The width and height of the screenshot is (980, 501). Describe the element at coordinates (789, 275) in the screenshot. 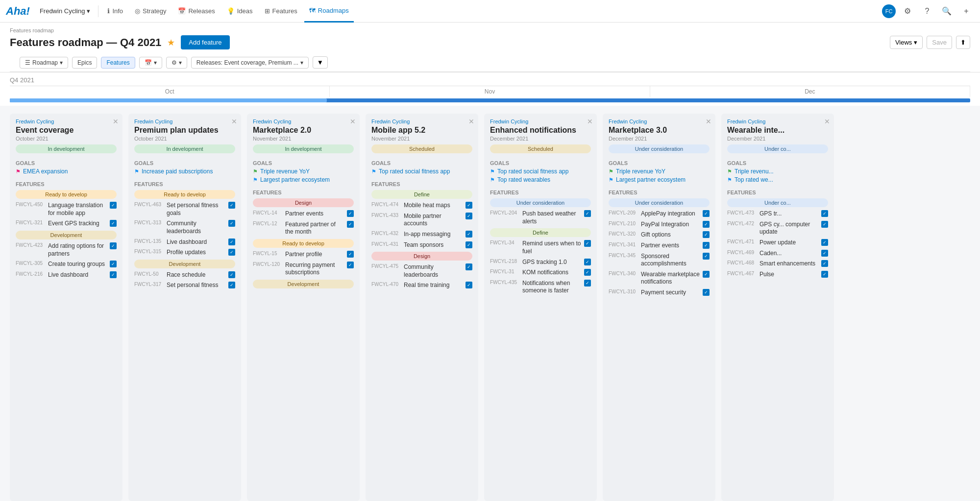

I see `feature-name: Pulse` at that location.